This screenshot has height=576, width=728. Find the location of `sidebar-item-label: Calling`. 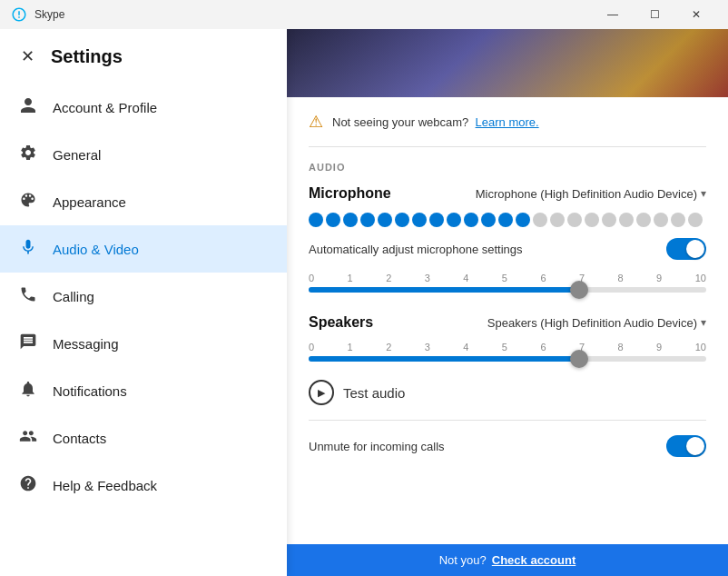

sidebar-item-label: Calling is located at coordinates (74, 296).